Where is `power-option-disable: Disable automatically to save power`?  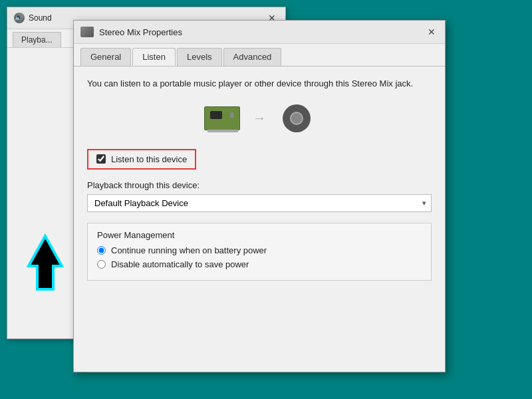
power-option-disable: Disable automatically to save power is located at coordinates (259, 265).